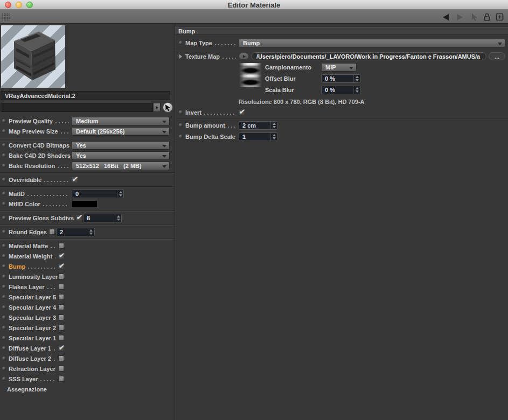  Describe the element at coordinates (87, 368) in the screenshot. I see `channel-refraction-layer: Refraction Layer` at that location.